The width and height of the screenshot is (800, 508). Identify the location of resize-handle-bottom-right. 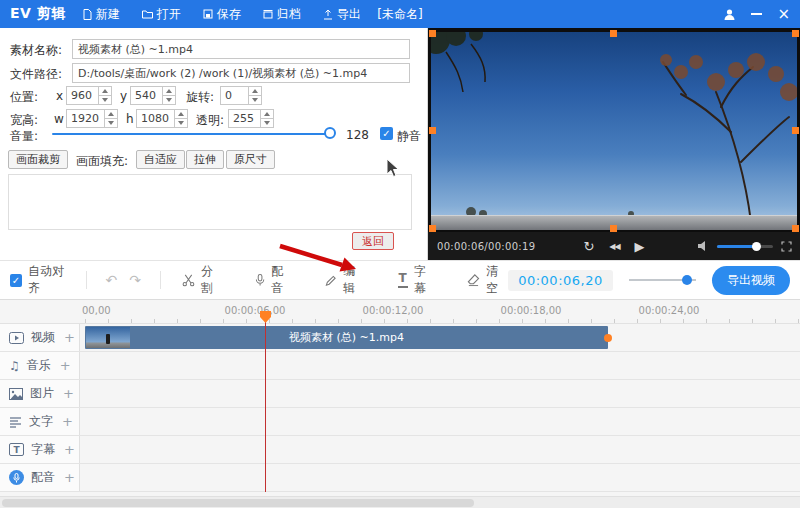
(796, 228).